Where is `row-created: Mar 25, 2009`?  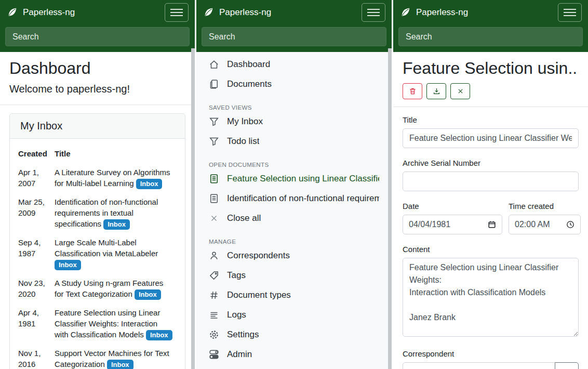
row-created: Mar 25, 2009 is located at coordinates (36, 213).